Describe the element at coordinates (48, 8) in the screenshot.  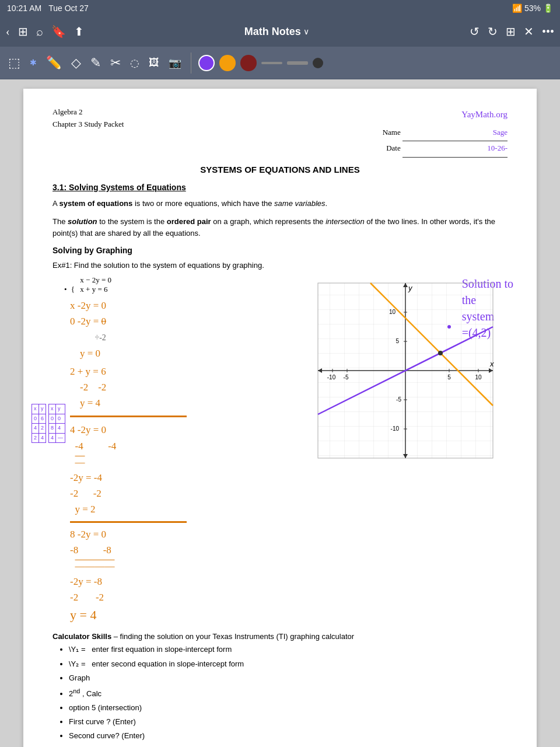
I see `status-left: 10:21 AM Tue Oct 27` at that location.